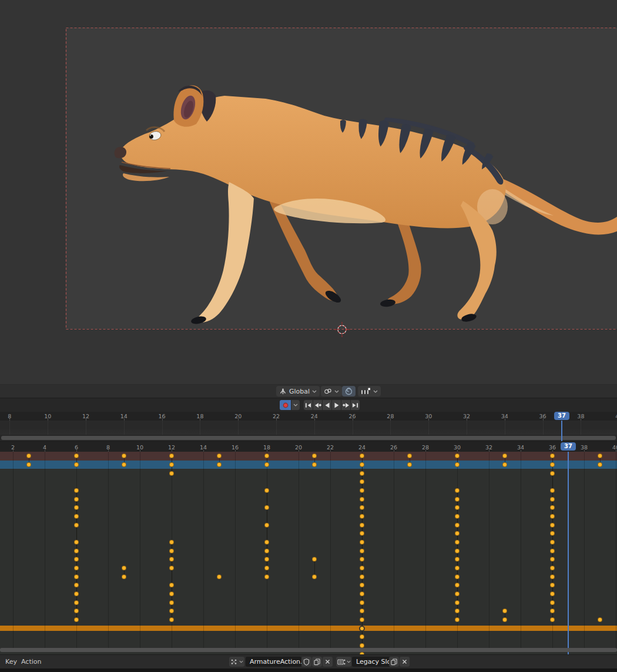  What do you see at coordinates (11, 661) in the screenshot?
I see `menu-key: Key` at bounding box center [11, 661].